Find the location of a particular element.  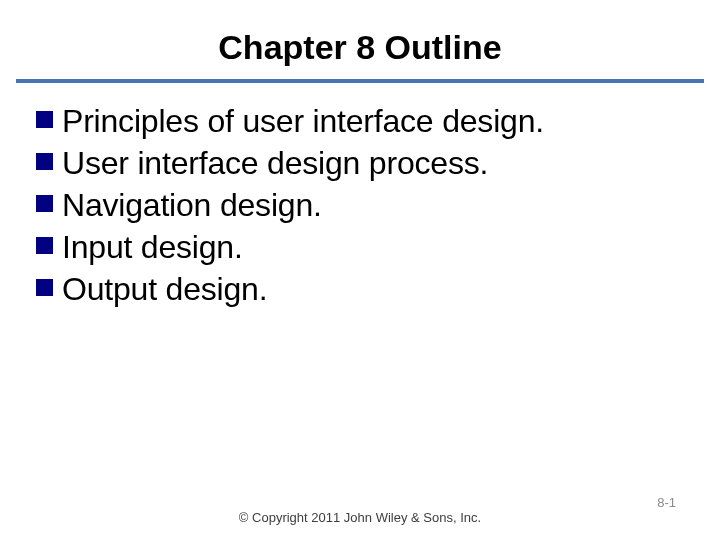

title-divider is located at coordinates (360, 81).